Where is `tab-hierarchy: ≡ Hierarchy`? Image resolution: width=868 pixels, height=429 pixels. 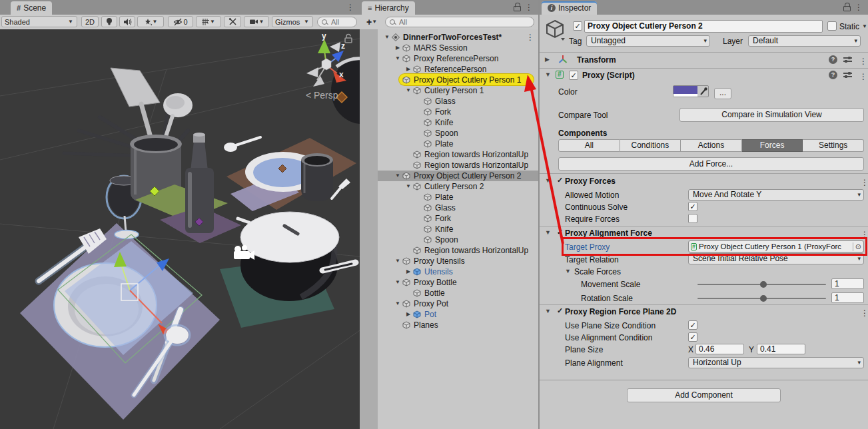 tab-hierarchy: ≡ Hierarchy is located at coordinates (388, 8).